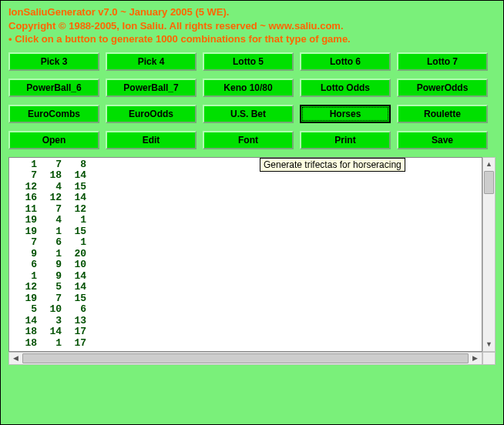 Image resolution: width=504 pixels, height=425 pixels. I want to click on output-row: 12415, so click(245, 188).